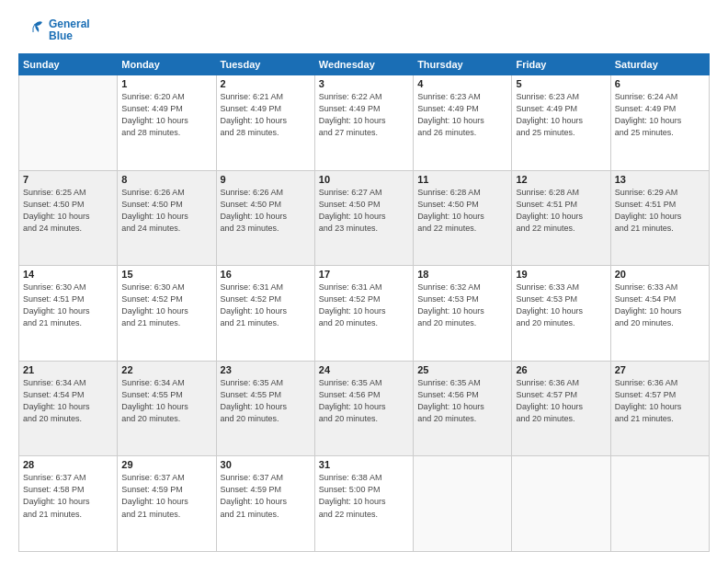 The height and width of the screenshot is (563, 728). Describe the element at coordinates (462, 370) in the screenshot. I see `day-number: 25` at that location.